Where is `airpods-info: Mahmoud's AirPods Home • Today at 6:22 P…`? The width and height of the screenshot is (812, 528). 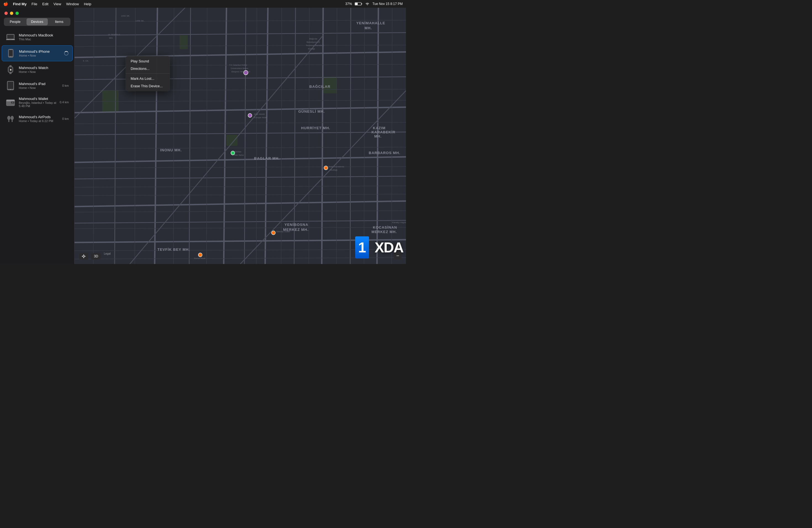 airpods-info: Mahmoud's AirPods Home • Today at 6:22 P… is located at coordinates (39, 119).